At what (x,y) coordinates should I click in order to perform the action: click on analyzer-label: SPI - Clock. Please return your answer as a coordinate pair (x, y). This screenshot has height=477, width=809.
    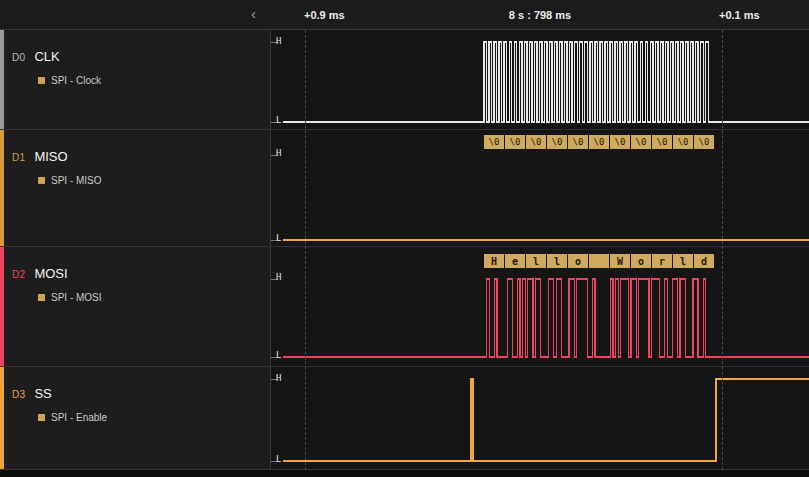
    Looking at the image, I should click on (154, 80).